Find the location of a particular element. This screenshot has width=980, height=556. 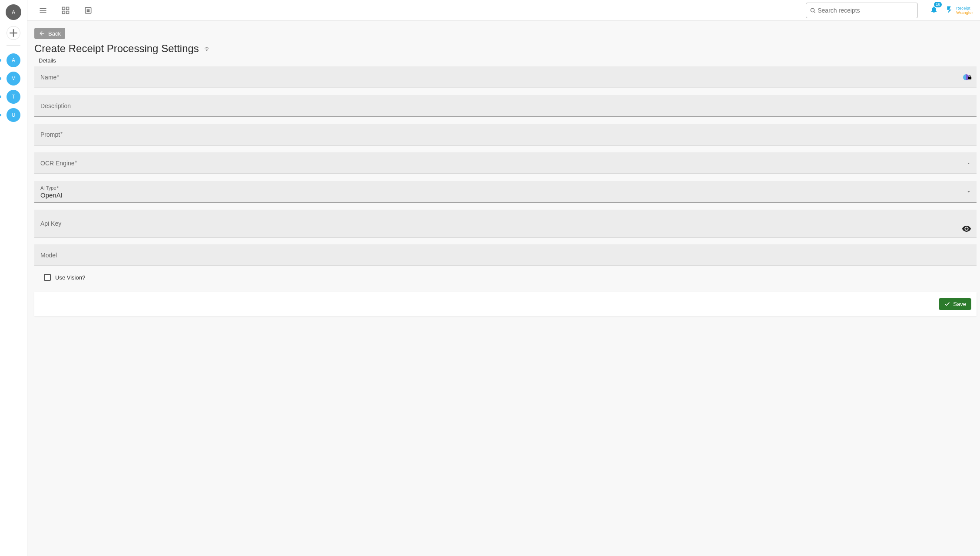

ai-type-field: Ai Type* is located at coordinates (506, 192).